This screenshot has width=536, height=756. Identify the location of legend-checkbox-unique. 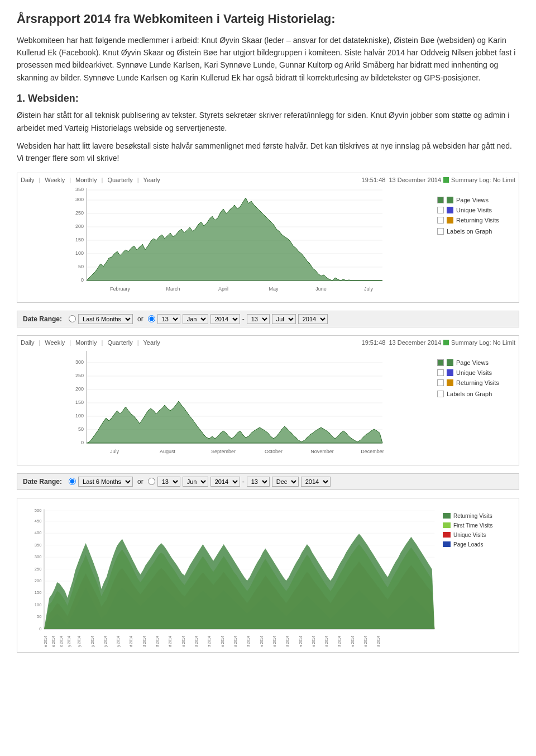
(441, 210).